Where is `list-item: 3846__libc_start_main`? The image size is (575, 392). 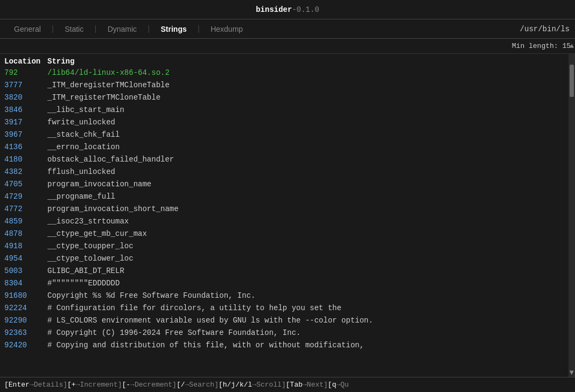
list-item: 3846__libc_start_main is located at coordinates (284, 110).